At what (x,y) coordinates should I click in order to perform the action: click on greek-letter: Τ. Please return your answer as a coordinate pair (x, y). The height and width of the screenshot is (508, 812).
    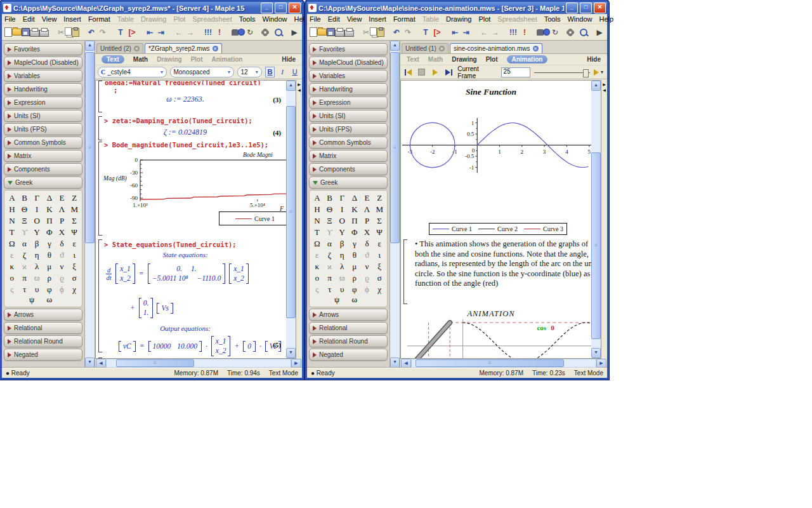
    Looking at the image, I should click on (12, 232).